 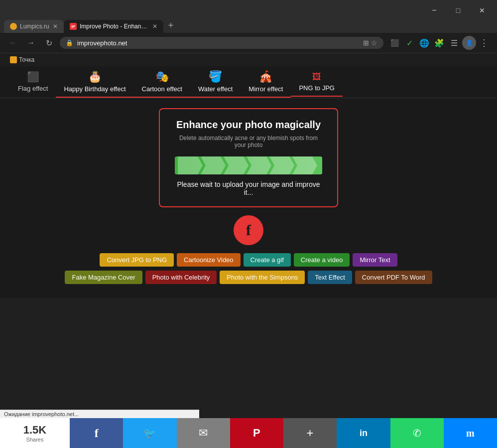 What do you see at coordinates (317, 77) in the screenshot?
I see `png2jpg-icon: 🖼` at bounding box center [317, 77].